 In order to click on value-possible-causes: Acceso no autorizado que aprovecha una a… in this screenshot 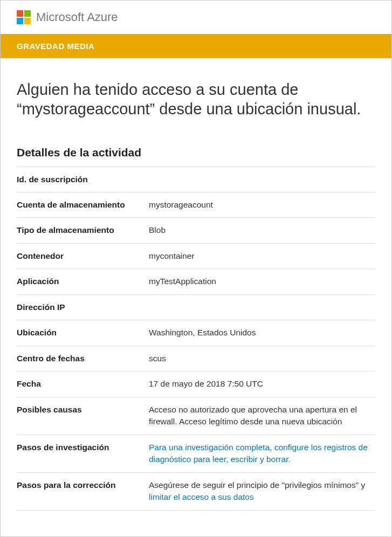, I will do `click(262, 416)`.